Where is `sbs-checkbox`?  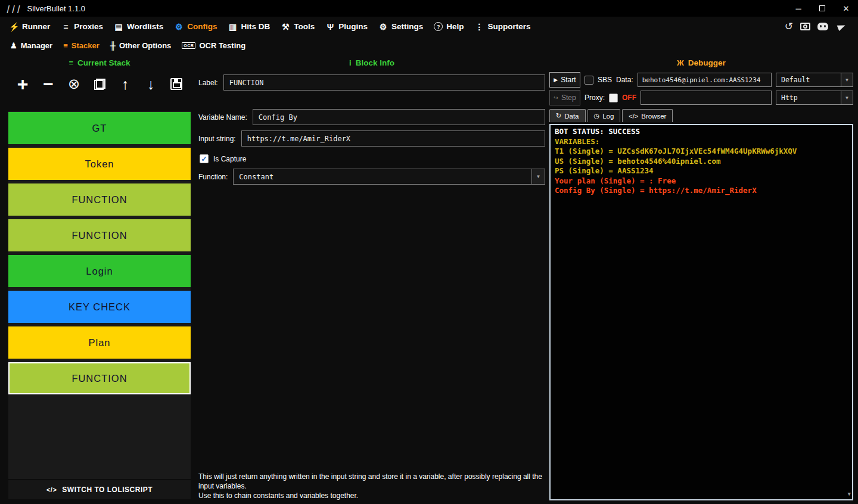 sbs-checkbox is located at coordinates (589, 80).